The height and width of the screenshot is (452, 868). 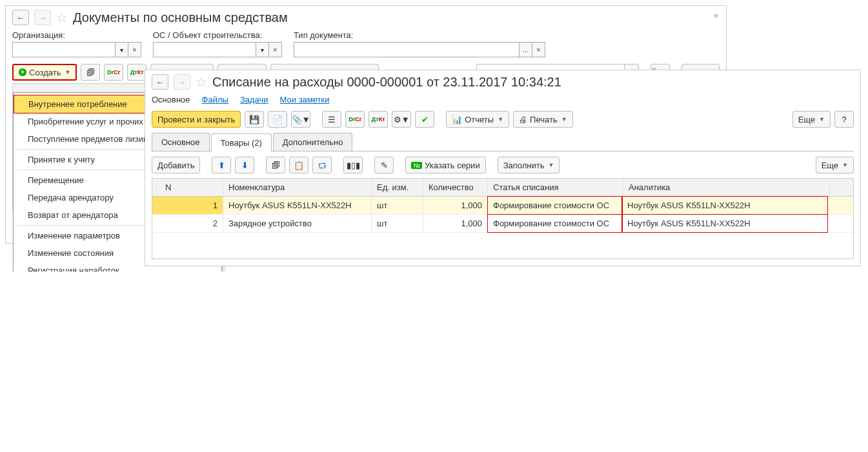 I want to click on reports-button: 📊 Отчеты▼, so click(x=478, y=119).